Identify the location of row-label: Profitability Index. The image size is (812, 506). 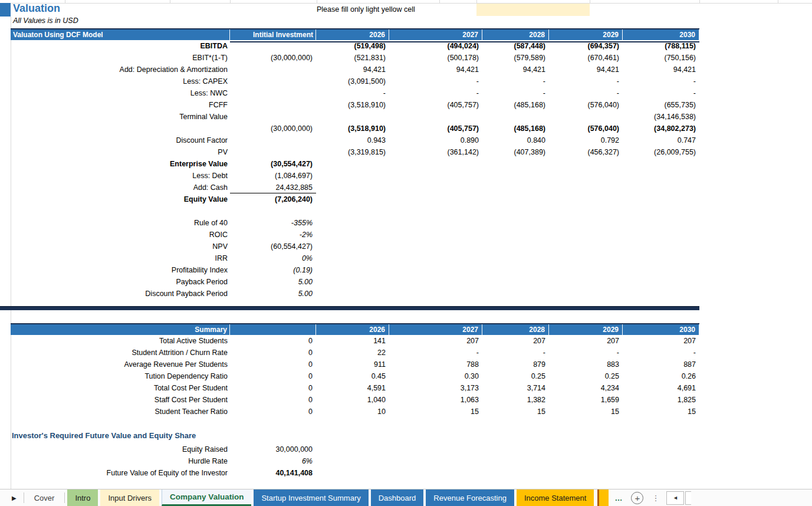
(120, 270).